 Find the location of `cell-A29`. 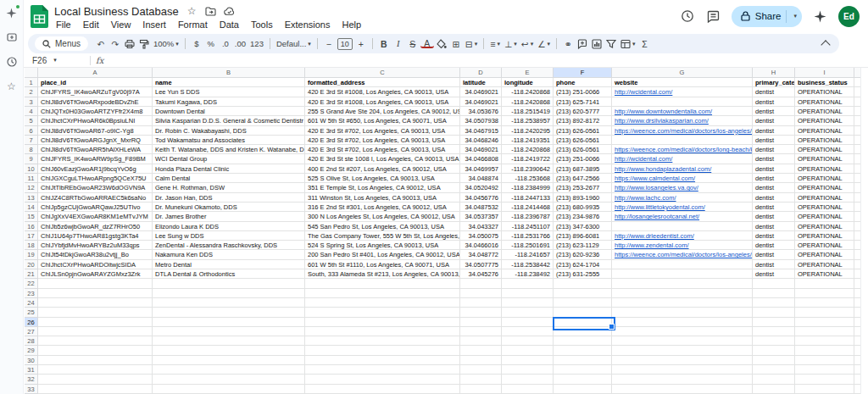

cell-A29 is located at coordinates (95, 351).